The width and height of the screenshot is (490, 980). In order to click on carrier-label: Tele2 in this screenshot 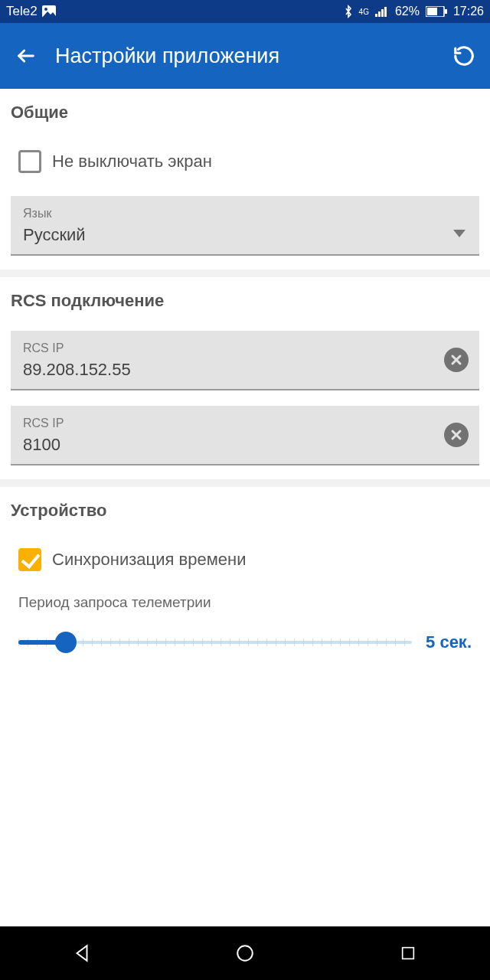, I will do `click(21, 11)`.